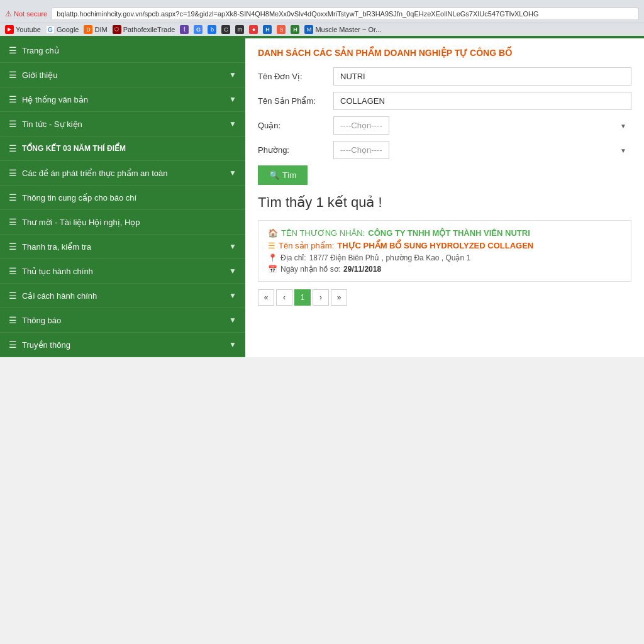 This screenshot has height=644, width=644. Describe the element at coordinates (23, 30) in the screenshot. I see `bookmark-youtube: ▶ Youtube` at that location.